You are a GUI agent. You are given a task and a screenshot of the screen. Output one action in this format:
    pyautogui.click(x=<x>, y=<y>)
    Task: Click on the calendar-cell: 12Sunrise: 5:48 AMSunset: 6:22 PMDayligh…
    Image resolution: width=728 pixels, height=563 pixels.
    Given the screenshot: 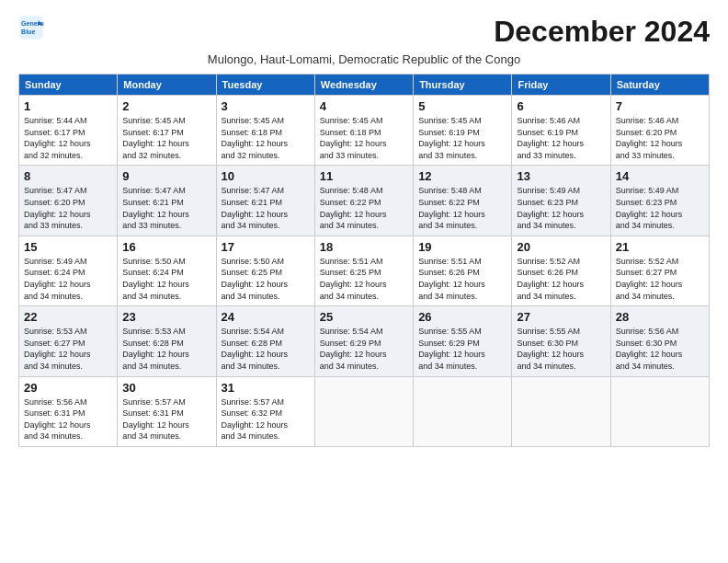 What is the action you would take?
    pyautogui.click(x=463, y=201)
    